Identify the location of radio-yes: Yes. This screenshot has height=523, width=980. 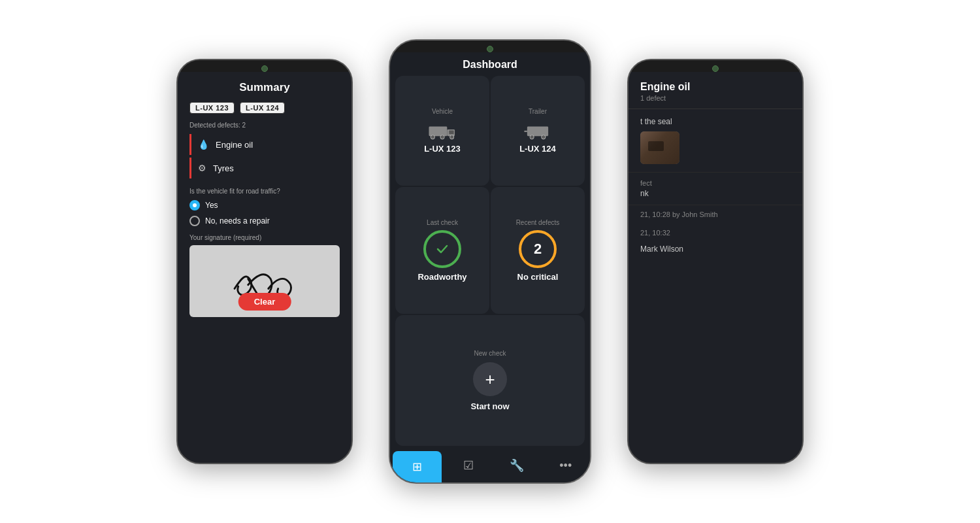
(265, 205).